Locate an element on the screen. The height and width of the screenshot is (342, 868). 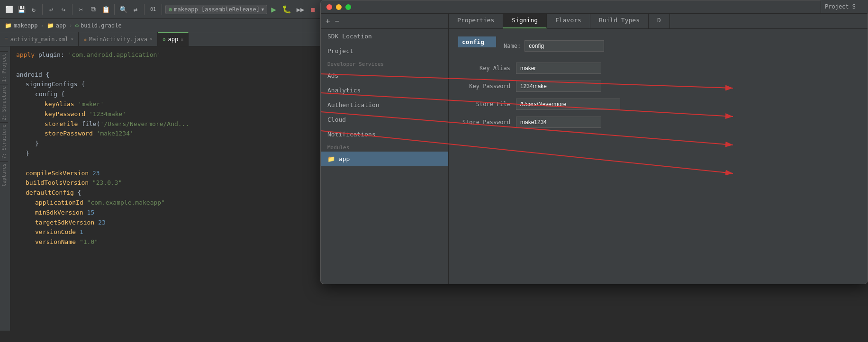
key-alias-input is located at coordinates (559, 68).